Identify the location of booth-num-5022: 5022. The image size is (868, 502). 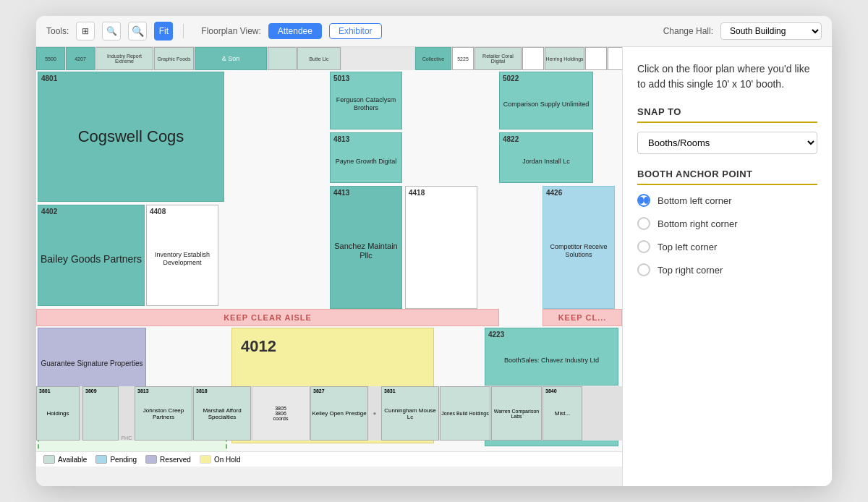
(511, 78).